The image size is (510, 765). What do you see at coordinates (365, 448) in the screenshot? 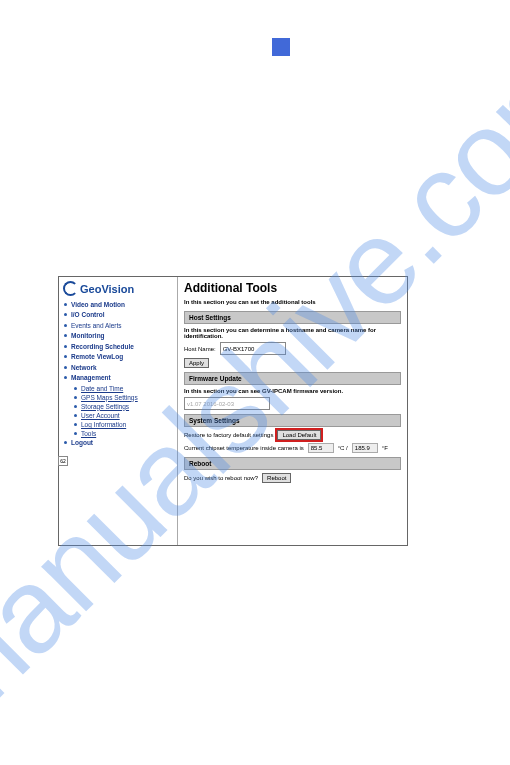
I see `temp-f-value: 185.9` at bounding box center [365, 448].